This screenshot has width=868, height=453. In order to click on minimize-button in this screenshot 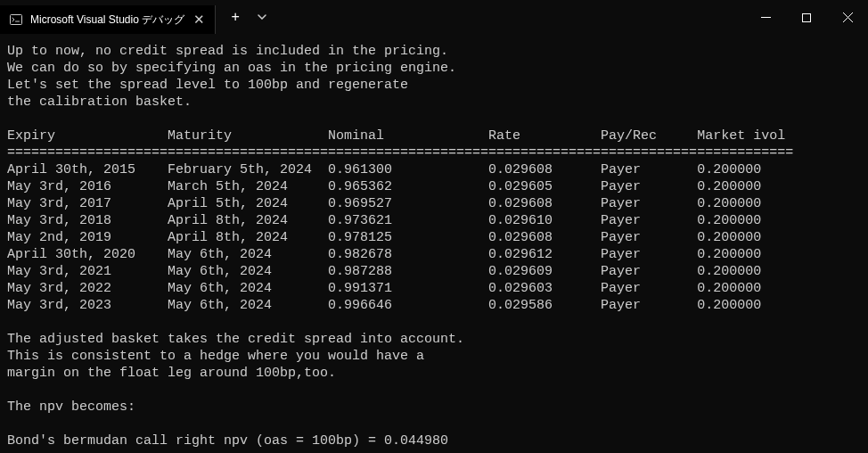, I will do `click(766, 18)`.